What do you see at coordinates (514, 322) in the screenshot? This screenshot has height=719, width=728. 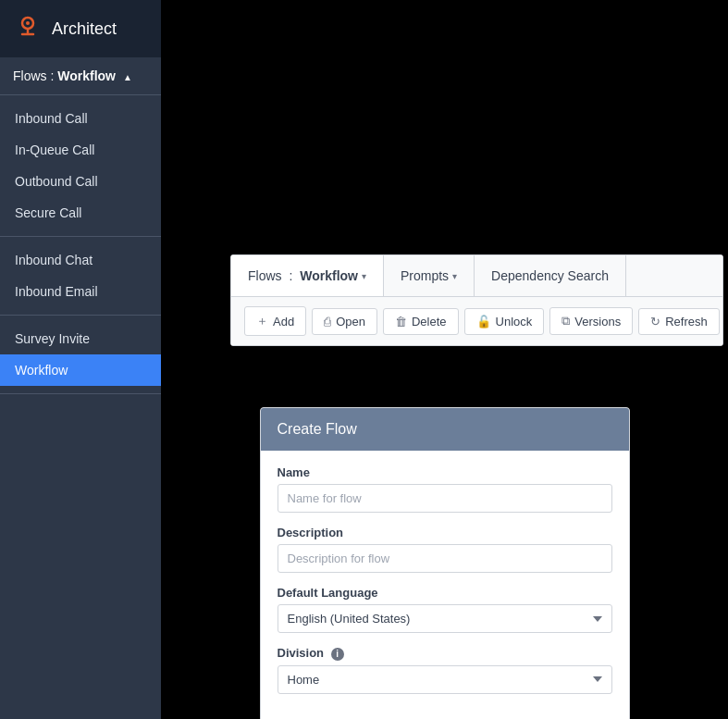 I see `unlock-label: Unlock` at bounding box center [514, 322].